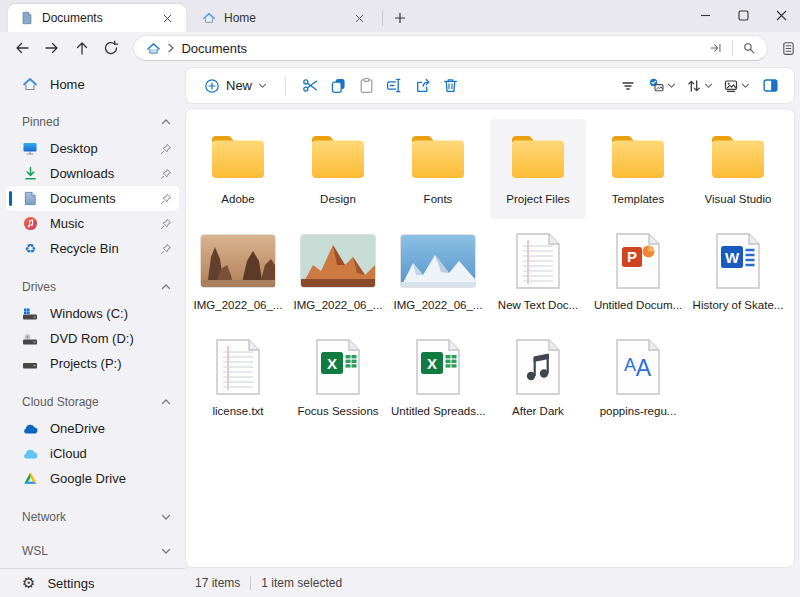 The height and width of the screenshot is (597, 800). I want to click on file-name: Design, so click(338, 199).